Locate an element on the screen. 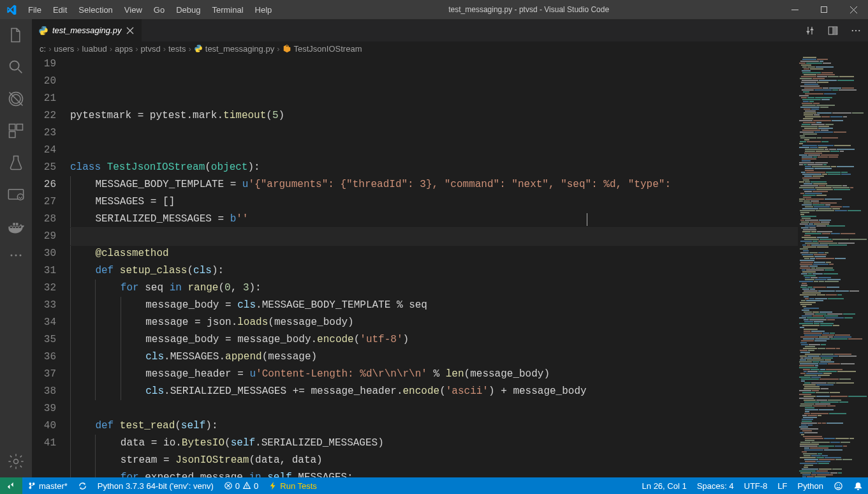  menu-debug: Debug is located at coordinates (188, 10).